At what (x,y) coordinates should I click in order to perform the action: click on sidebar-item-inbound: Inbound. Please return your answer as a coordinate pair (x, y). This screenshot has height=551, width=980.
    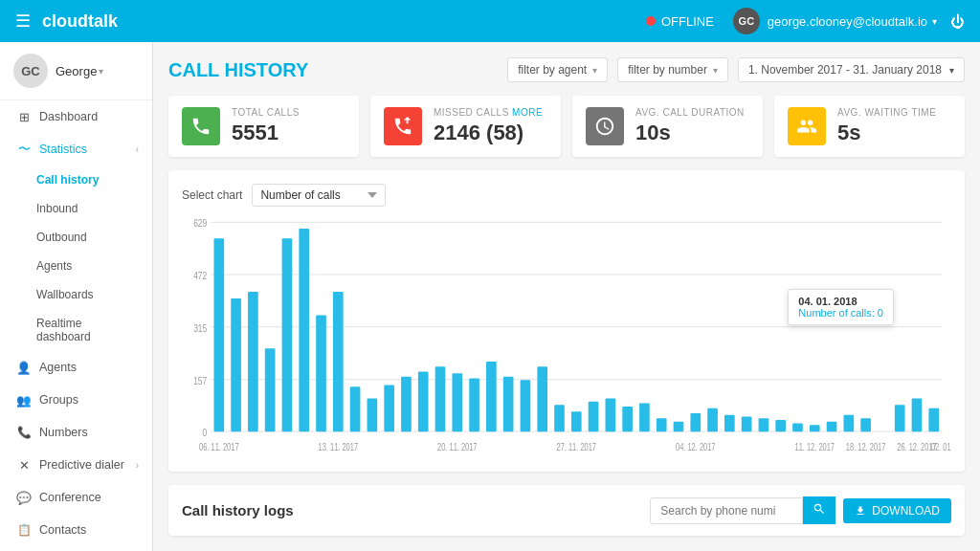
    Looking at the image, I should click on (77, 209).